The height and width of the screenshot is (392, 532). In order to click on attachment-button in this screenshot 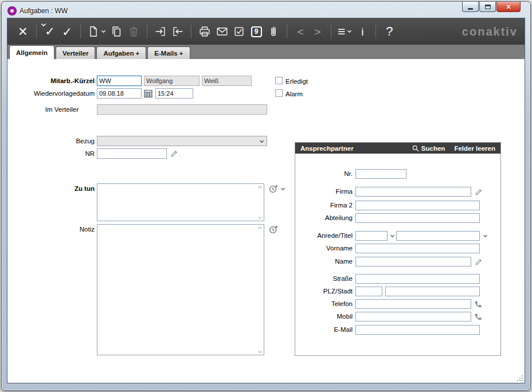, I will do `click(273, 32)`.